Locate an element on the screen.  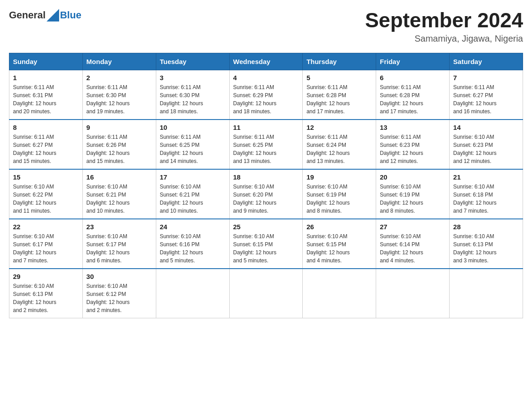
day-number: 28 is located at coordinates (486, 227).